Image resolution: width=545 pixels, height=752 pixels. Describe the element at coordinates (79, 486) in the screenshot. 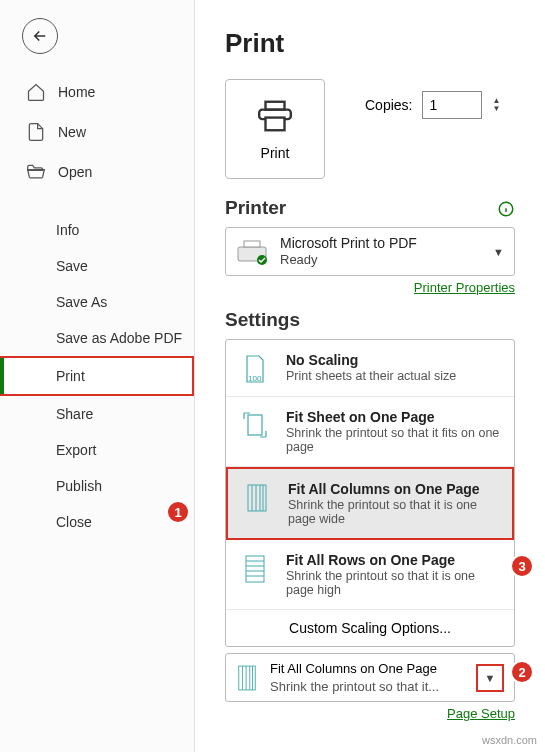

I see `sidebar-item-label: Publish` at that location.